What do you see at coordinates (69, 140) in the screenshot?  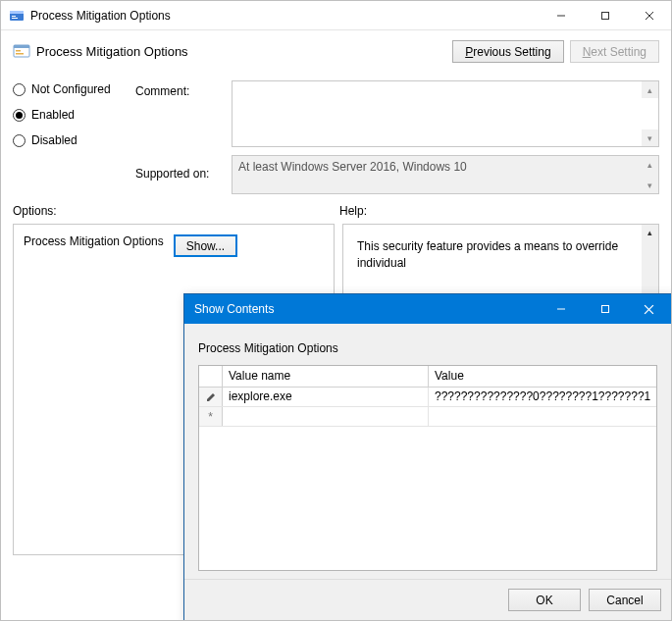 I see `radio-disabled: Disabled` at bounding box center [69, 140].